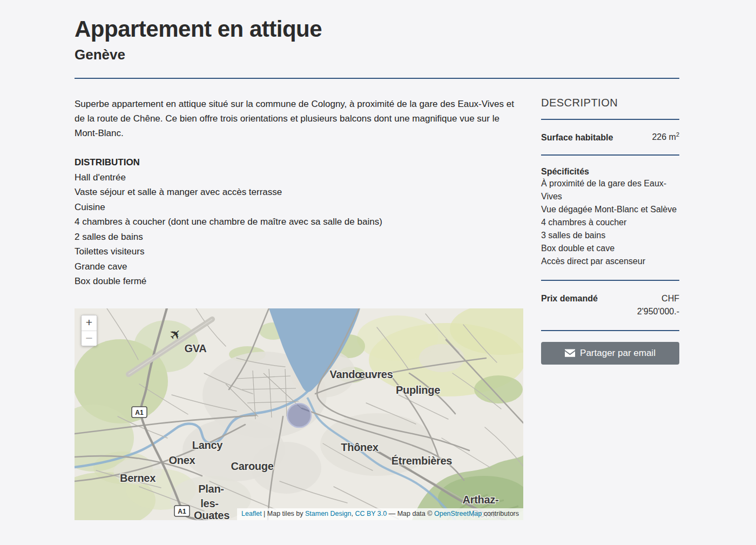 The image size is (756, 545). What do you see at coordinates (658, 312) in the screenshot?
I see `price-amount: 2'950'000.-` at bounding box center [658, 312].